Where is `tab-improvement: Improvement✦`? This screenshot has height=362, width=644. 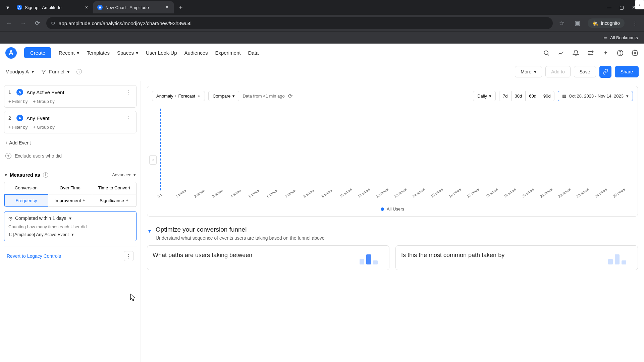
tab-improvement: Improvement✦ is located at coordinates (70, 200).